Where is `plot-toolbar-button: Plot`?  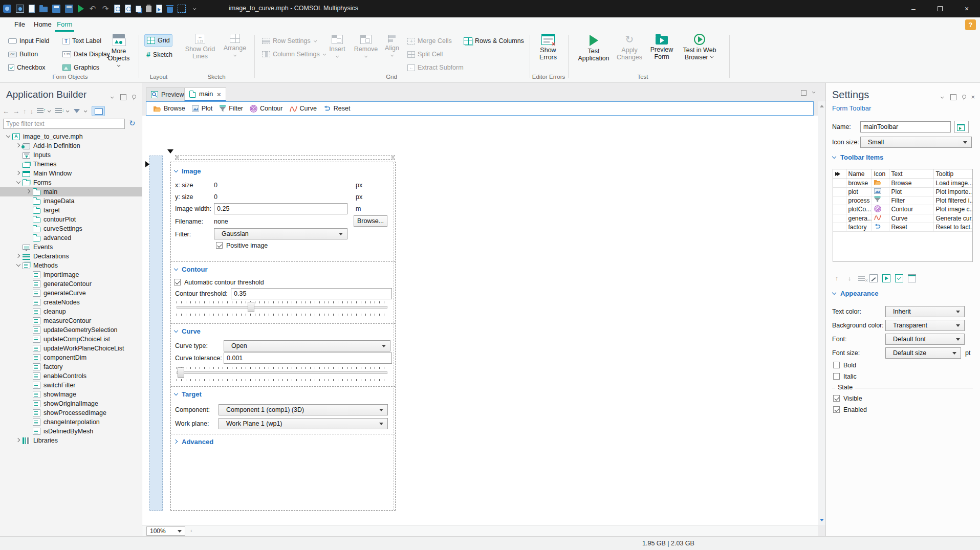 plot-toolbar-button: Plot is located at coordinates (203, 108).